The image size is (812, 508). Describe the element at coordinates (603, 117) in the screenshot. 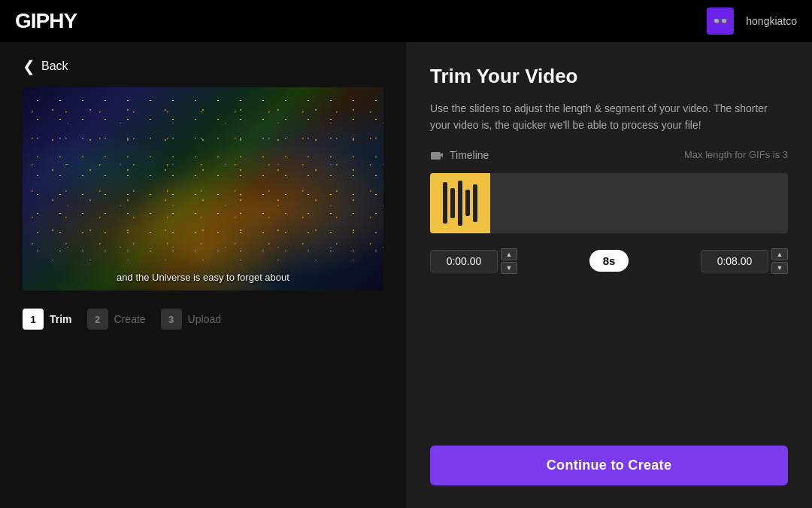

I see `trim-description: Use the sliders to adjust the length & s…` at that location.